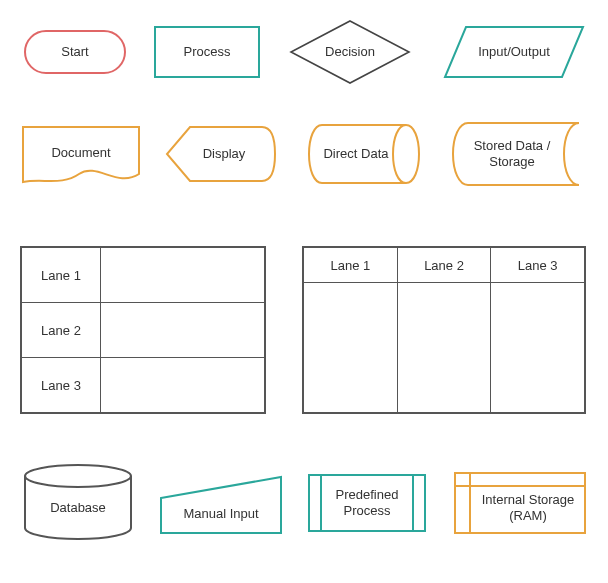  What do you see at coordinates (207, 52) in the screenshot?
I see `process-shape` at bounding box center [207, 52].